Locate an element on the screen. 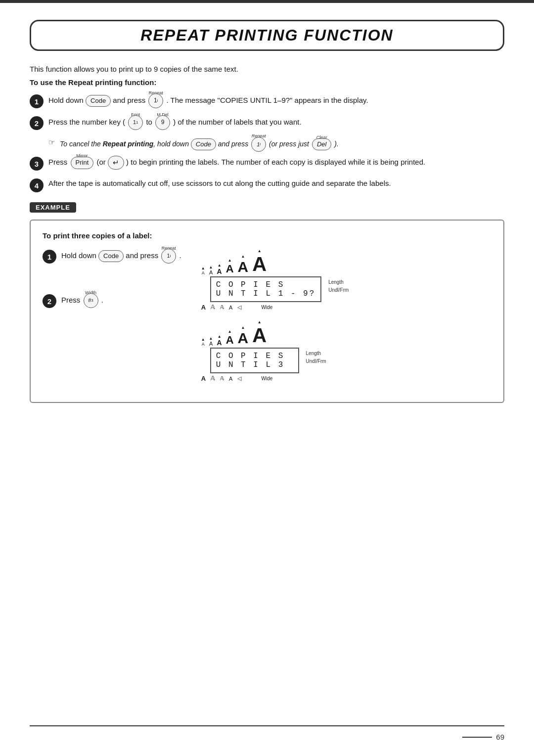  lcd-line1-2: U N T I L 1 - 9? is located at coordinates (266, 294).